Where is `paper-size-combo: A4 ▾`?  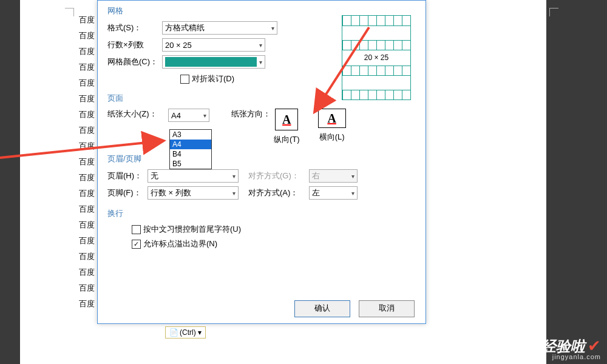
paper-size-combo: A4 ▾ is located at coordinates (189, 115).